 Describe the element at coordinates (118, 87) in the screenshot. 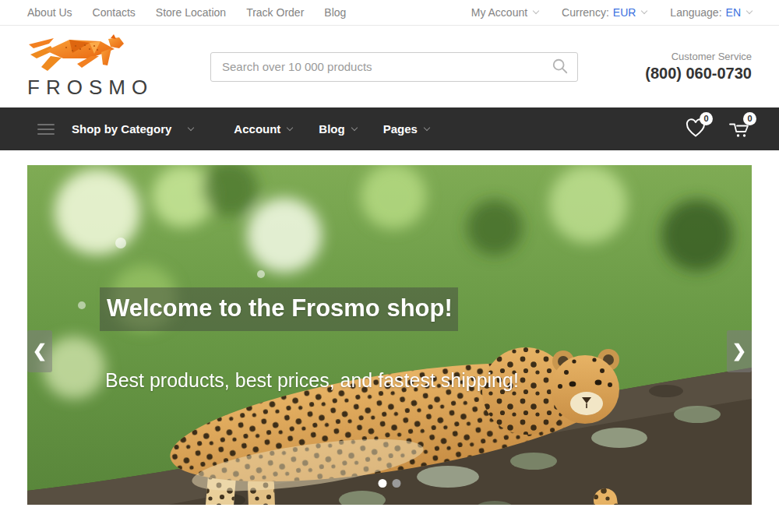

I see `logo-text: FROSMO` at that location.